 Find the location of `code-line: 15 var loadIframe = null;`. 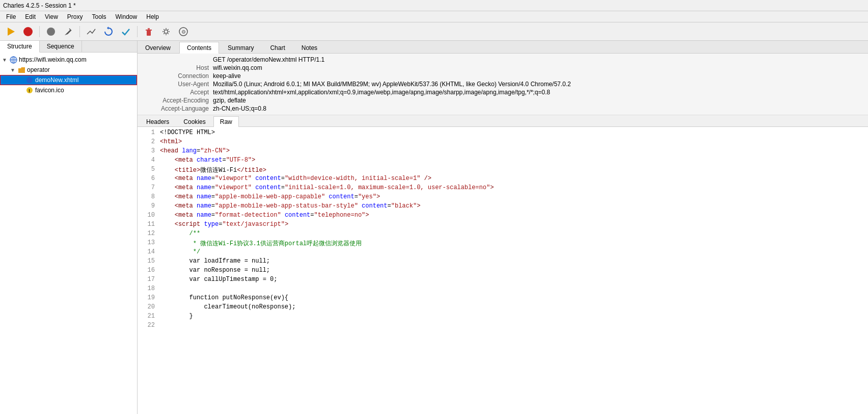

code-line: 15 var loadIframe = null; is located at coordinates (503, 262).